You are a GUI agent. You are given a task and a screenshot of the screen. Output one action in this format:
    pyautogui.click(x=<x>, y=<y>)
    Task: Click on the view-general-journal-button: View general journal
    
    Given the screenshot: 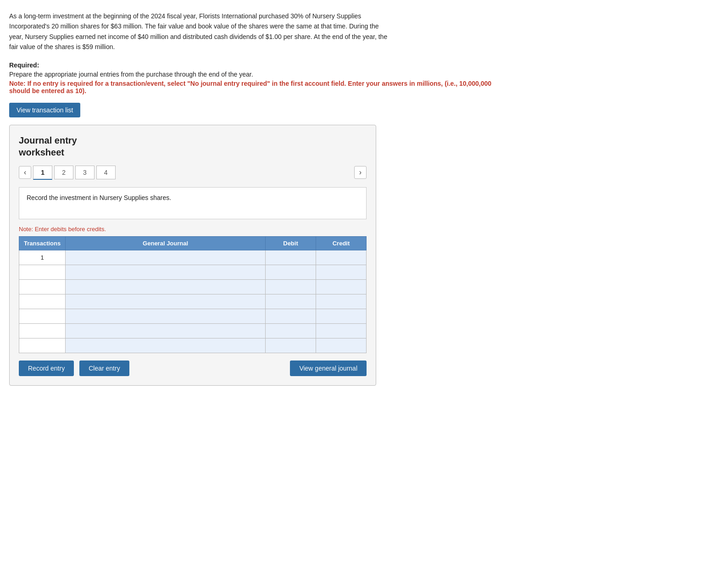 What is the action you would take?
    pyautogui.click(x=328, y=368)
    